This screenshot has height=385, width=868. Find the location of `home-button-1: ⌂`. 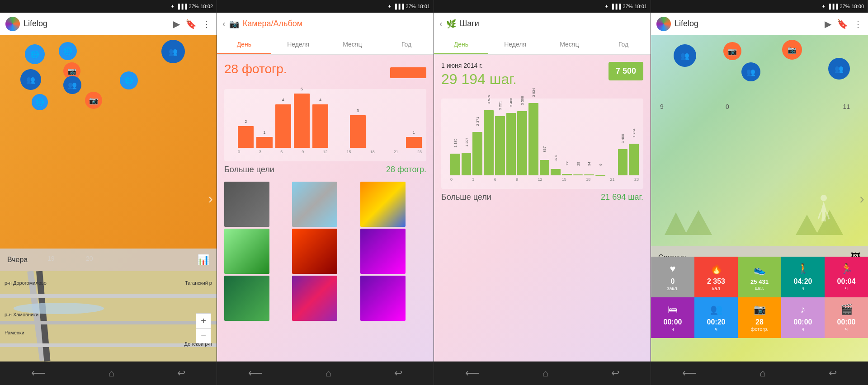

home-button-1: ⌂ is located at coordinates (111, 373).